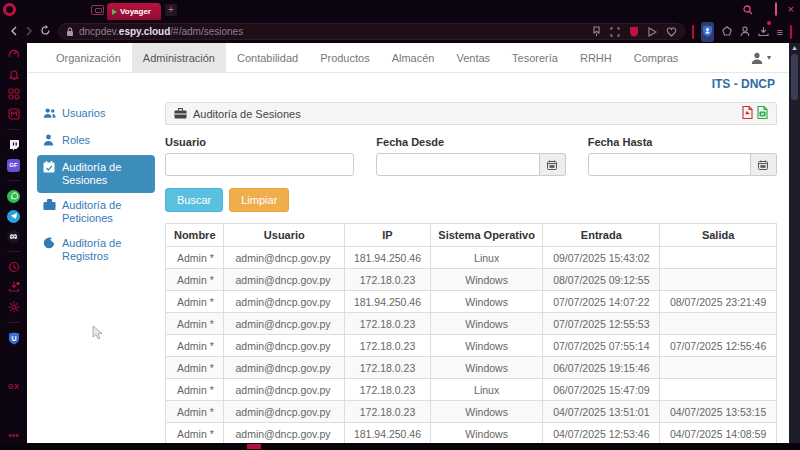 The width and height of the screenshot is (800, 450). I want to click on fecha-desde-calendar-button, so click(553, 164).